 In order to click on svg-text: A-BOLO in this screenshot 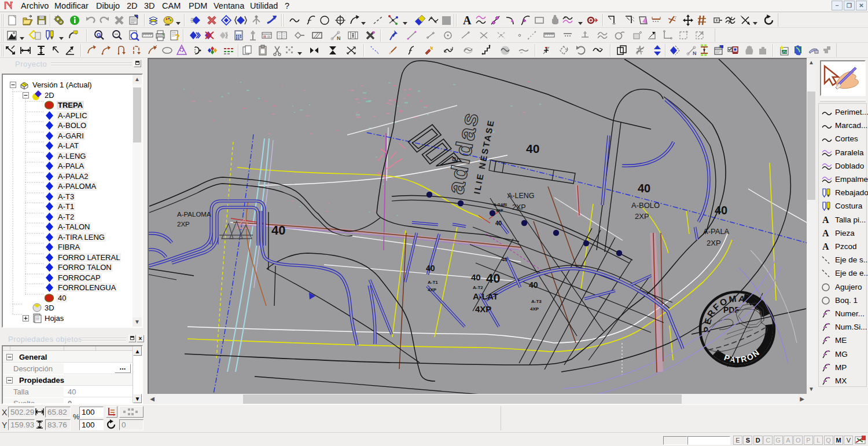, I will do `click(646, 205)`.